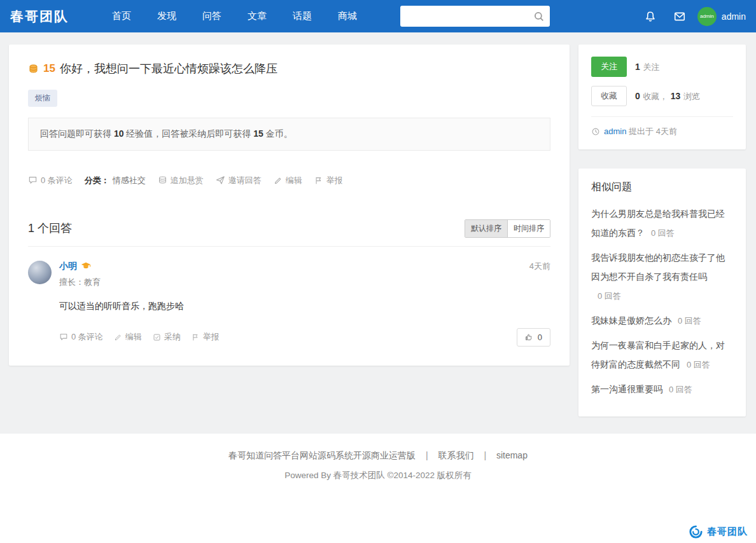 This screenshot has height=543, width=756. I want to click on upvote-button: 0, so click(533, 337).